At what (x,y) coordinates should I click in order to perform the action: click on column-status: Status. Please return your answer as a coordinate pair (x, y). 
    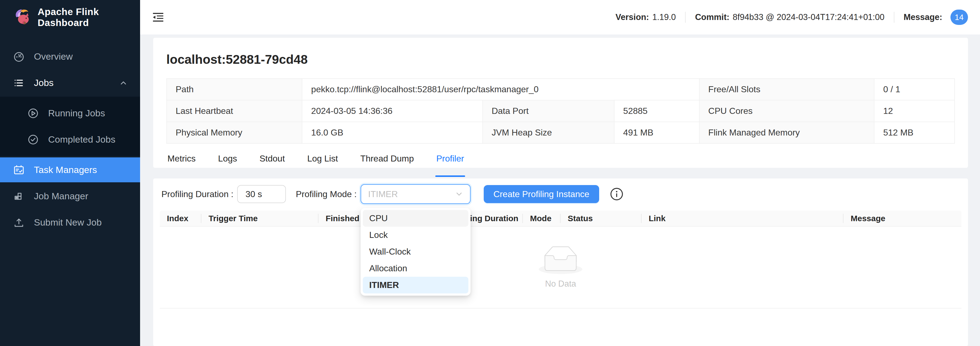
    Looking at the image, I should click on (601, 218).